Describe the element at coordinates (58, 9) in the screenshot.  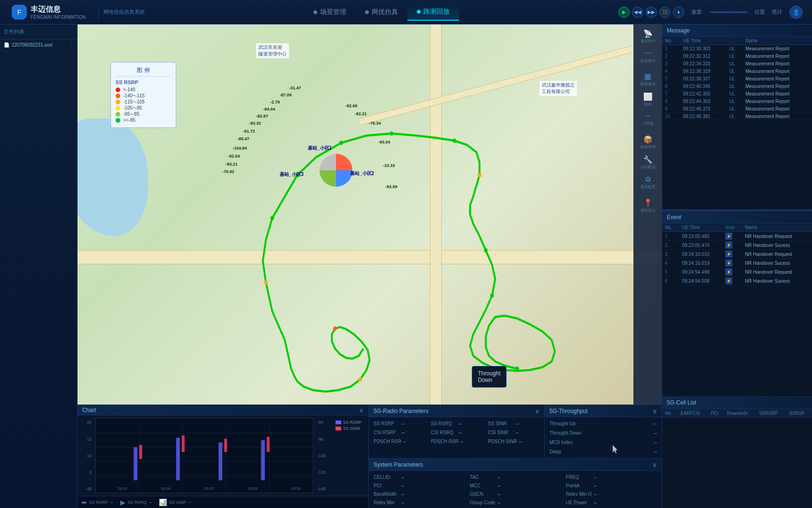
I see `brand-name: 丰迈信息` at that location.